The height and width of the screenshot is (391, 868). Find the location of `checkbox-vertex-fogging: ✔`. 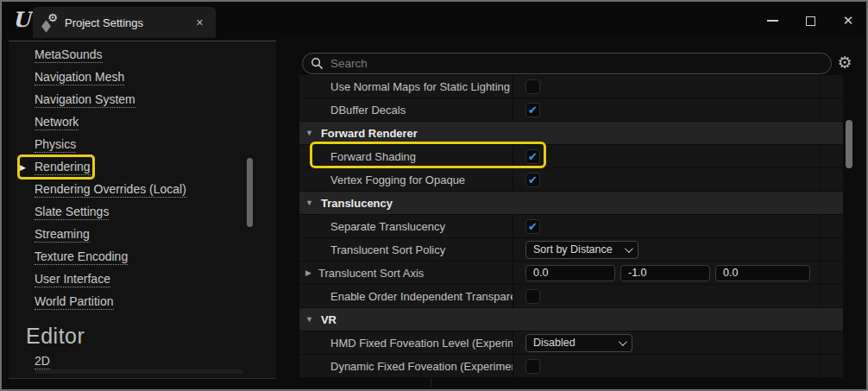

checkbox-vertex-fogging: ✔ is located at coordinates (533, 180).